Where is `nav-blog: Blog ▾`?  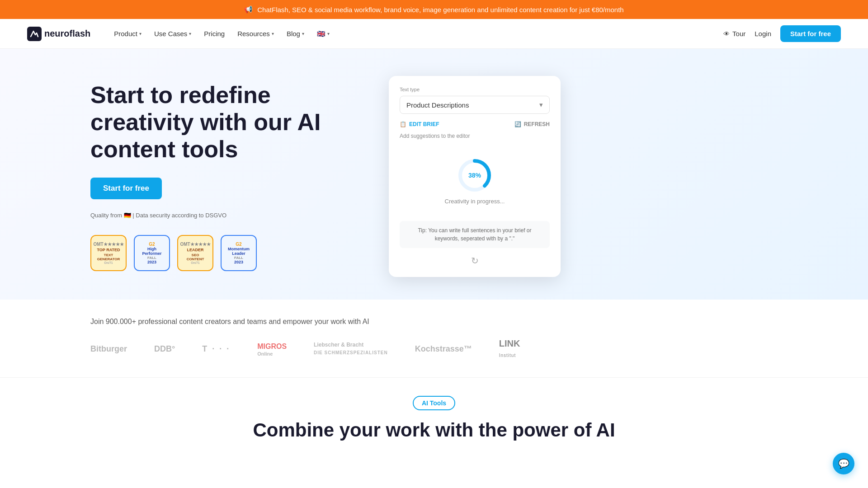
nav-blog: Blog ▾ is located at coordinates (296, 33).